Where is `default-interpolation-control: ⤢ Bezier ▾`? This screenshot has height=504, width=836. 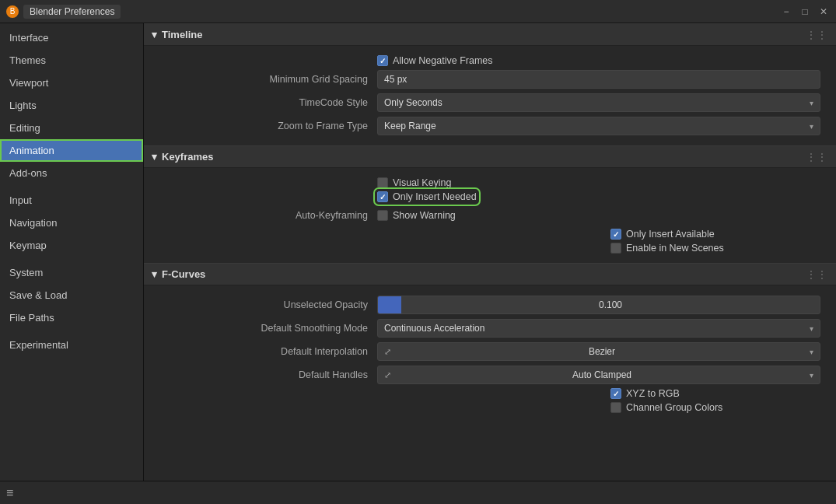
default-interpolation-control: ⤢ Bezier ▾ is located at coordinates (599, 352).